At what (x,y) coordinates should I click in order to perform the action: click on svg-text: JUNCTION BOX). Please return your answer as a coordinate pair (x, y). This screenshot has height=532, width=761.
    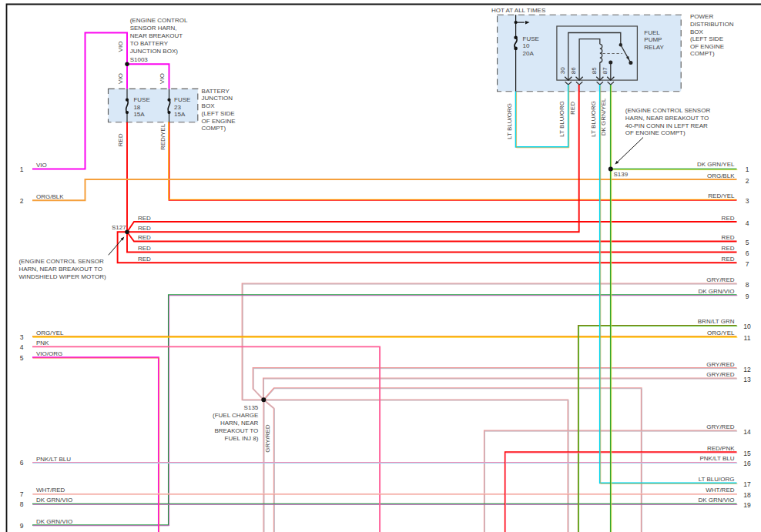
    Looking at the image, I should click on (154, 51).